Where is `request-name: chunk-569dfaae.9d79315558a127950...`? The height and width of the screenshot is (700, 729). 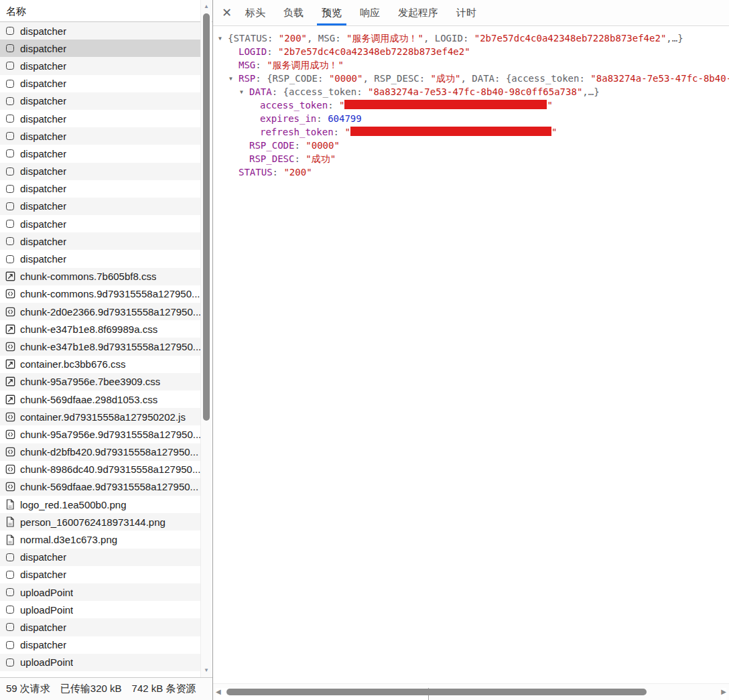
request-name: chunk-569dfaae.9d79315558a127950... is located at coordinates (109, 486).